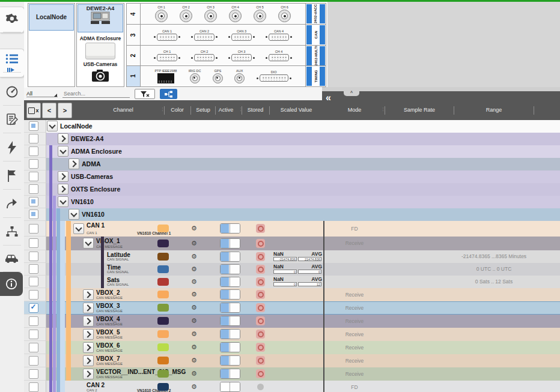 The width and height of the screenshot is (560, 392). What do you see at coordinates (494, 269) in the screenshot?
I see `range-value: 0 UTC .. 0 UTC` at bounding box center [494, 269].